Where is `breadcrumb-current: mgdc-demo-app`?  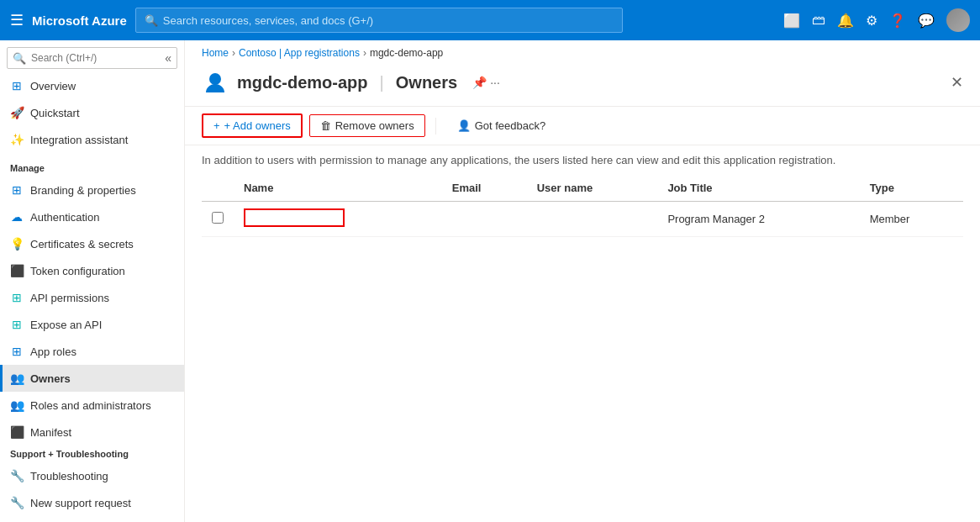 breadcrumb-current: mgdc-demo-app is located at coordinates (407, 53).